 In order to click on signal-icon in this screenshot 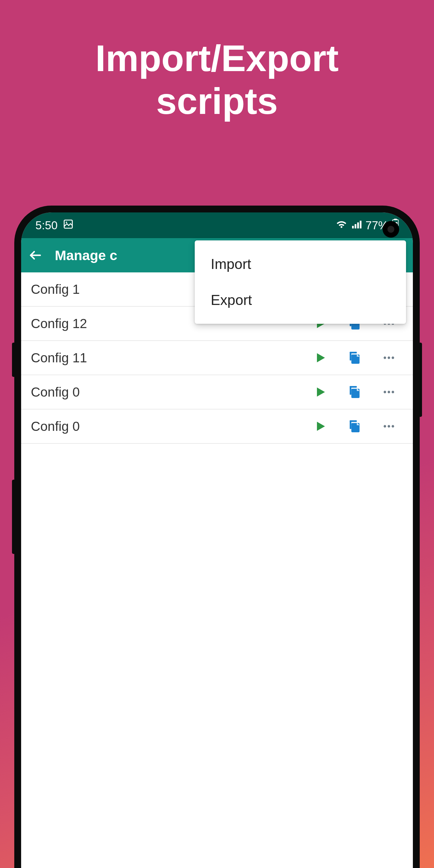, I will do `click(356, 225)`.